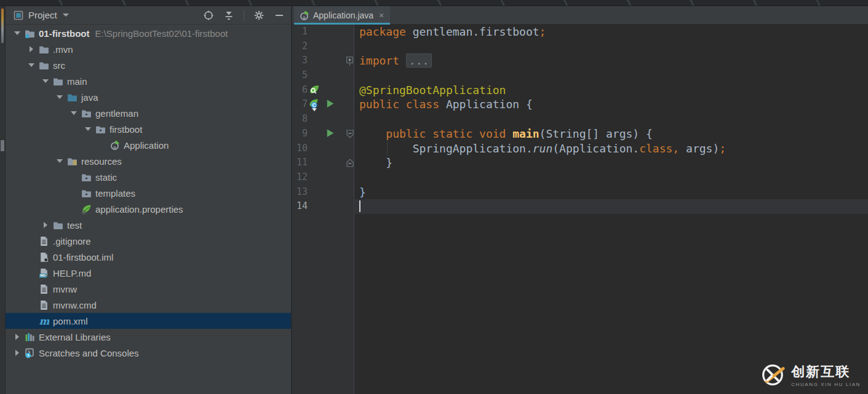 Image resolution: width=868 pixels, height=394 pixels. I want to click on tree-item-templates: templates, so click(148, 193).